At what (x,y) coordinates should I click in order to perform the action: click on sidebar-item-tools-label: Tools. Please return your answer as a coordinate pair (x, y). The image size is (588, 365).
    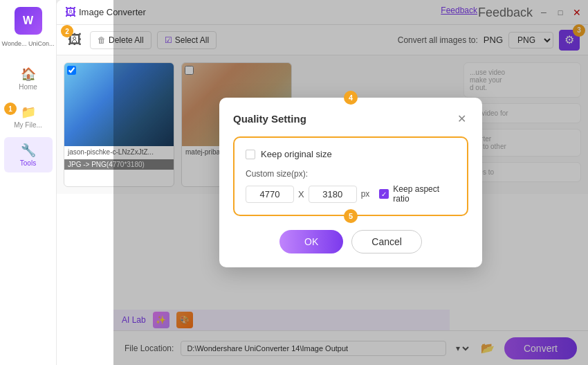
    Looking at the image, I should click on (28, 163).